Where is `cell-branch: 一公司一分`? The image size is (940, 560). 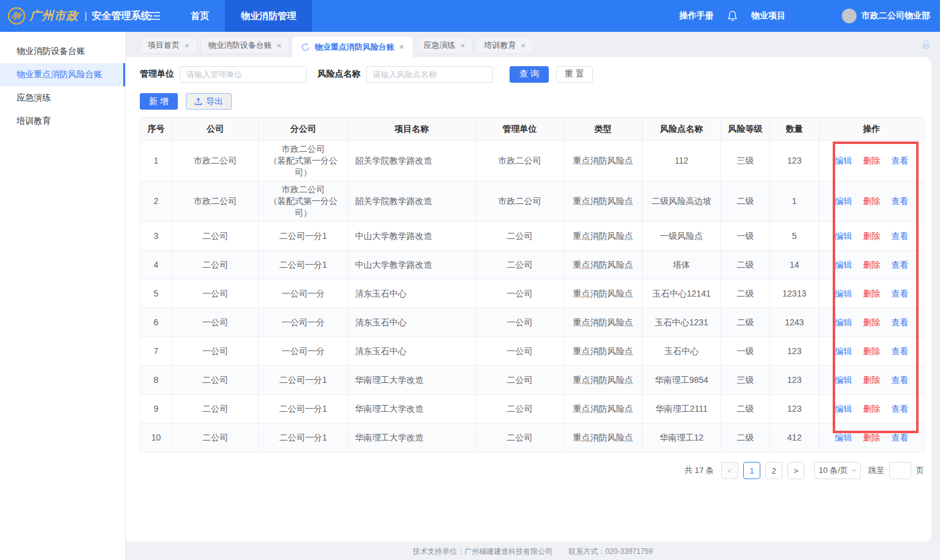 cell-branch: 一公司一分 is located at coordinates (304, 293).